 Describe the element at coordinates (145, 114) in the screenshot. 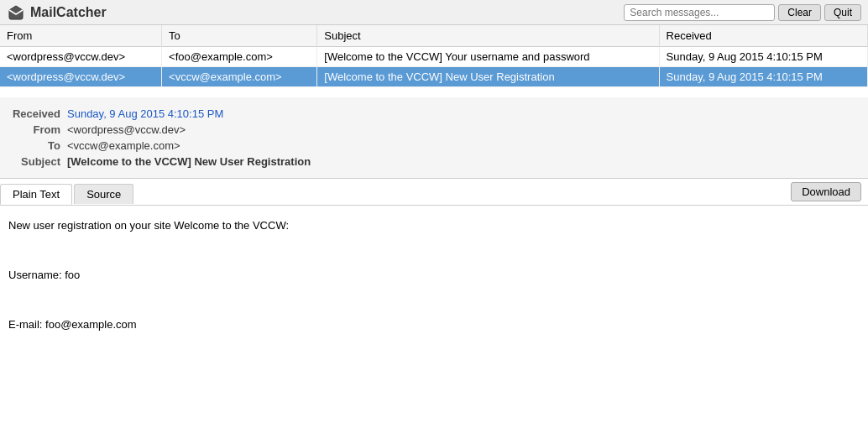

I see `received-value: Sunday, 9 Aug 2015 4:10:15 PM` at that location.